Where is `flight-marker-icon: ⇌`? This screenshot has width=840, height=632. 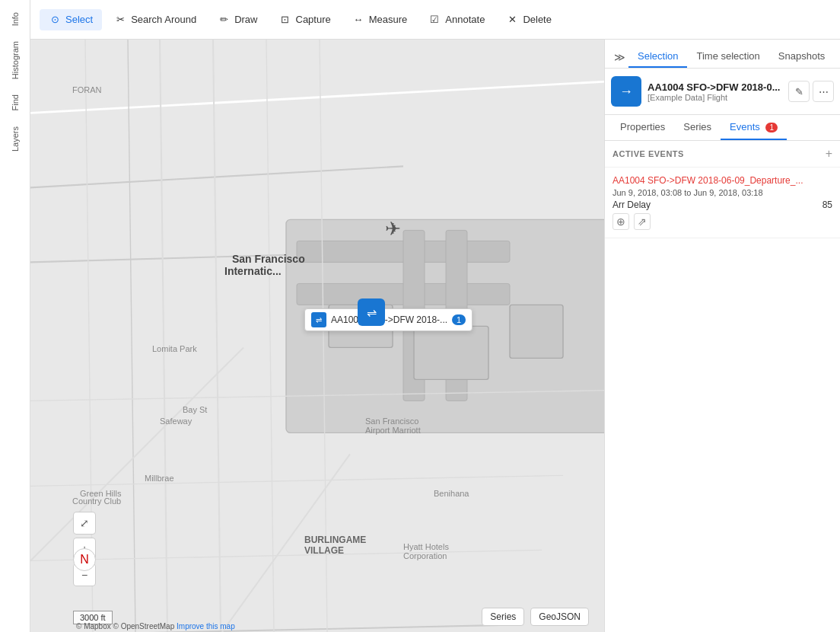 flight-marker-icon: ⇌ is located at coordinates (371, 312).